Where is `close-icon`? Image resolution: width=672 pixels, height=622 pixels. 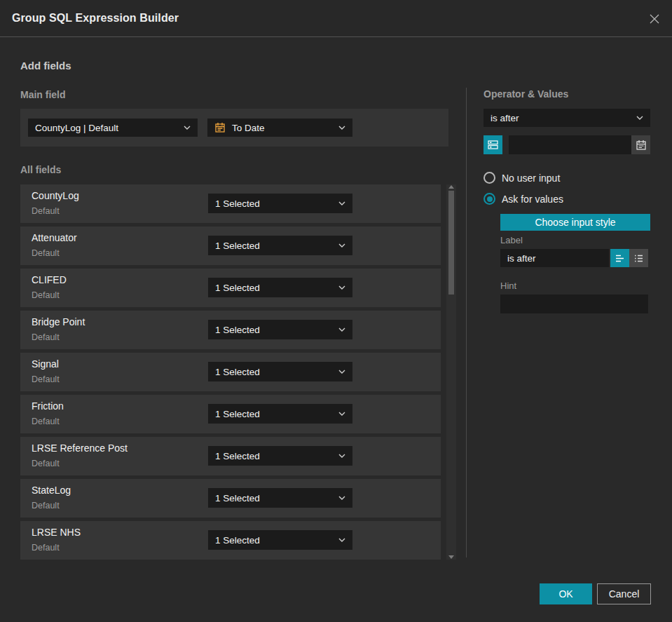
close-icon is located at coordinates (654, 19).